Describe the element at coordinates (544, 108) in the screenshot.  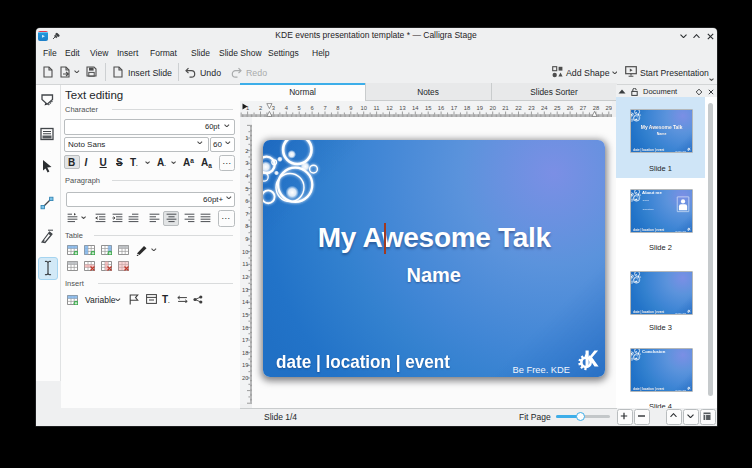
I see `svg-text: 24` at that location.